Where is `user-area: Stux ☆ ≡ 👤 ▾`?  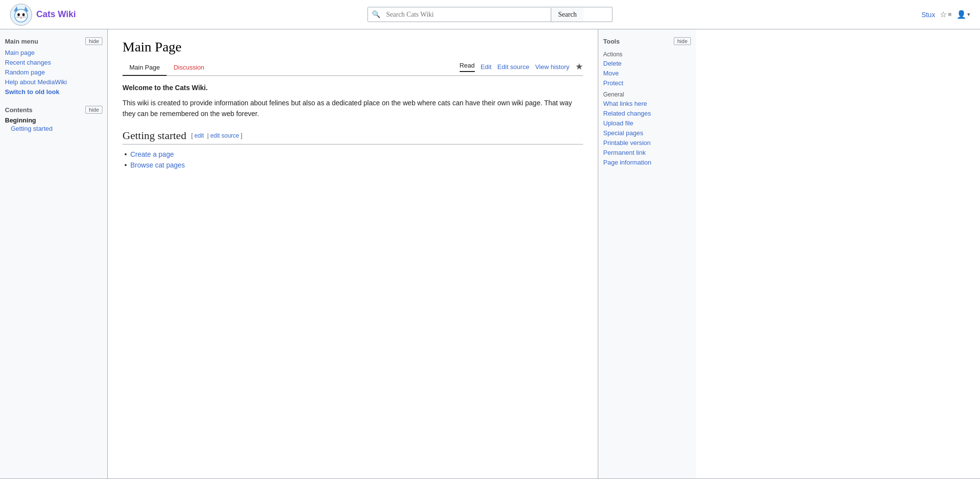
user-area: Stux ☆ ≡ 👤 ▾ is located at coordinates (921, 15).